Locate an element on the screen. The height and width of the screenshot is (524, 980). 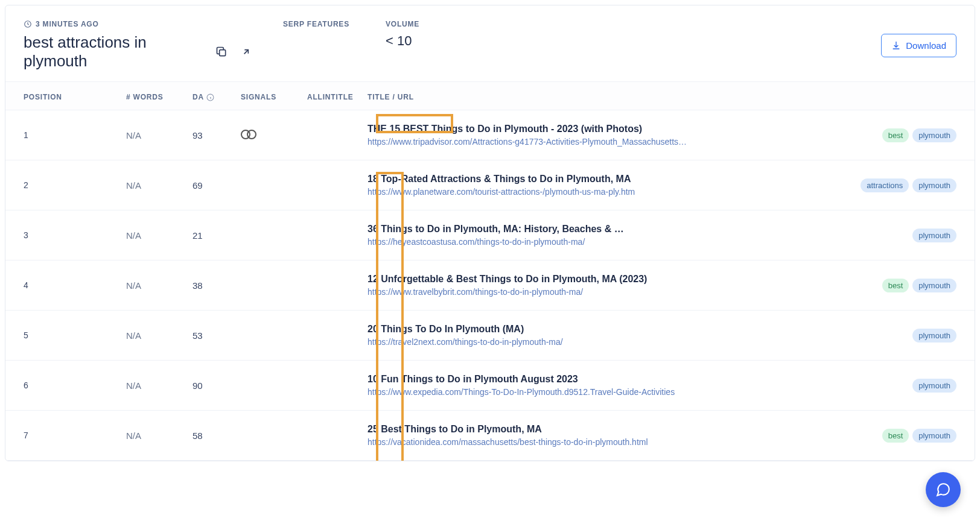
cell-position: 5 is located at coordinates (75, 335).